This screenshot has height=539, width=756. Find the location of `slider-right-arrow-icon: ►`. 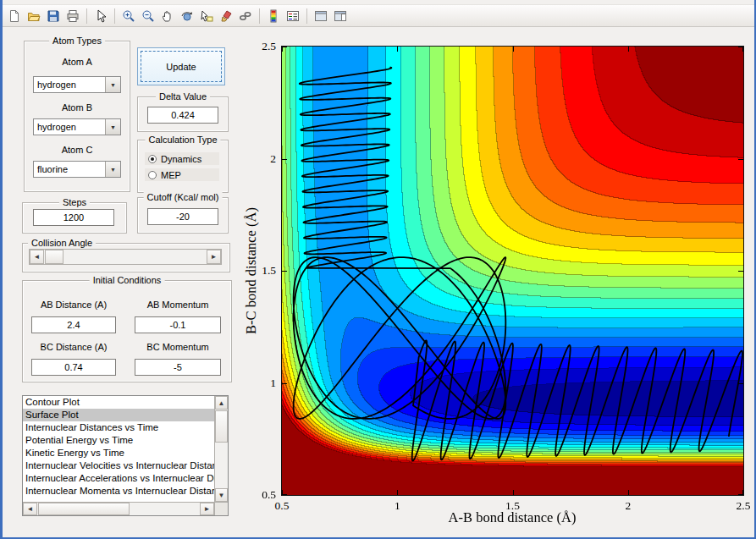

slider-right-arrow-icon: ► is located at coordinates (213, 257).